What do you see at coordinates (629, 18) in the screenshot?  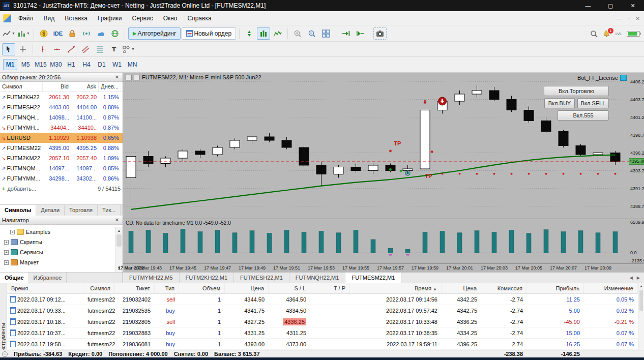 I see `mdi-restore-icon: ▫` at bounding box center [629, 18].